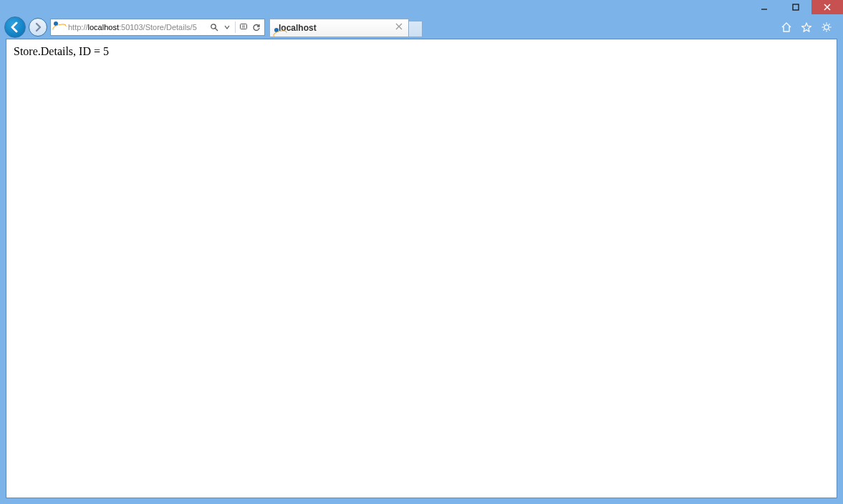  Describe the element at coordinates (214, 27) in the screenshot. I see `search-icon` at that location.